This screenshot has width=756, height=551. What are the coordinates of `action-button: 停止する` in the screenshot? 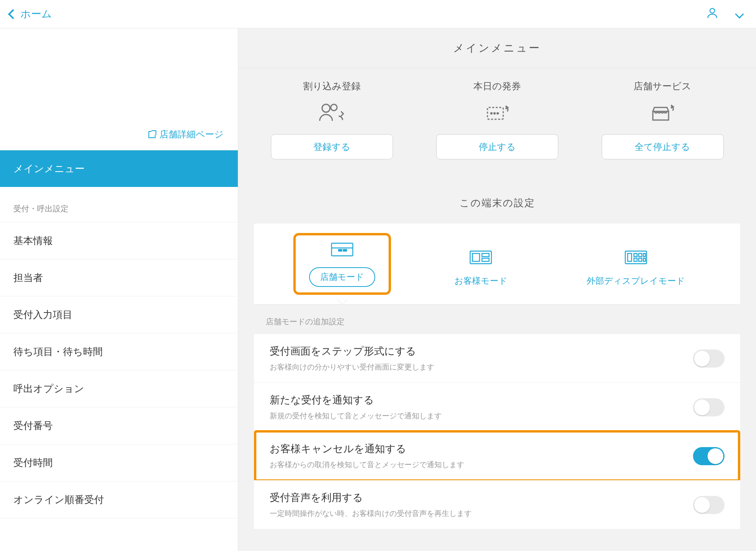 It's located at (497, 147).